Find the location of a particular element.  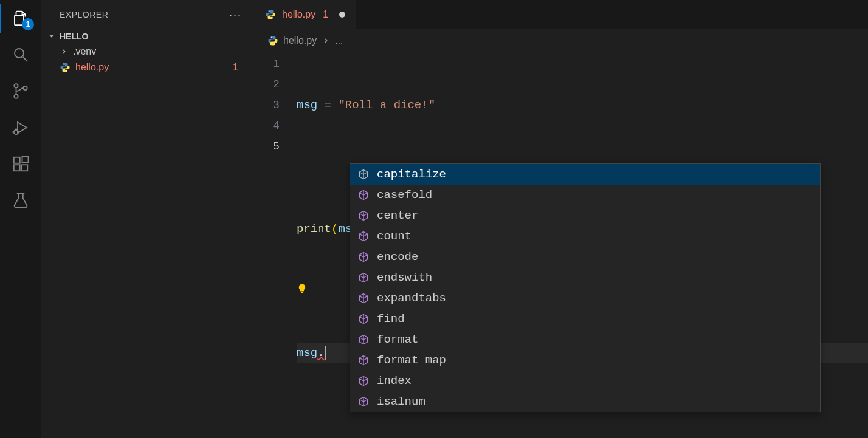

dirty-indicator-icon is located at coordinates (342, 15).